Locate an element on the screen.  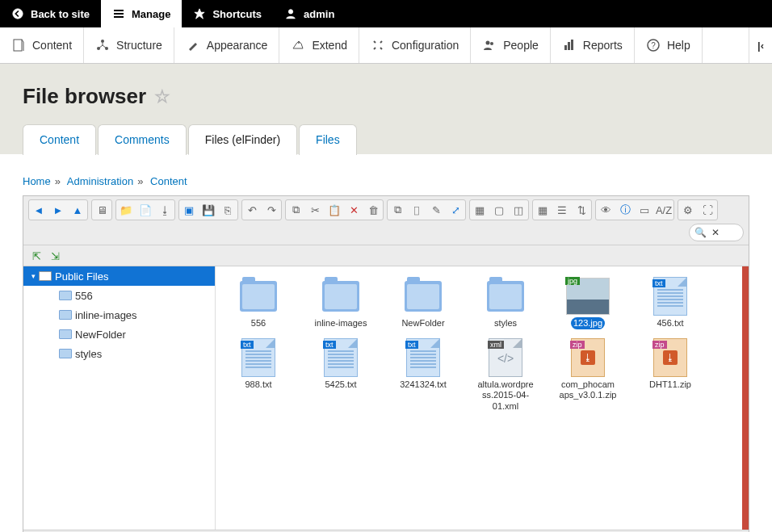
file-item: zip⭳DHT11.zip is located at coordinates (670, 375).